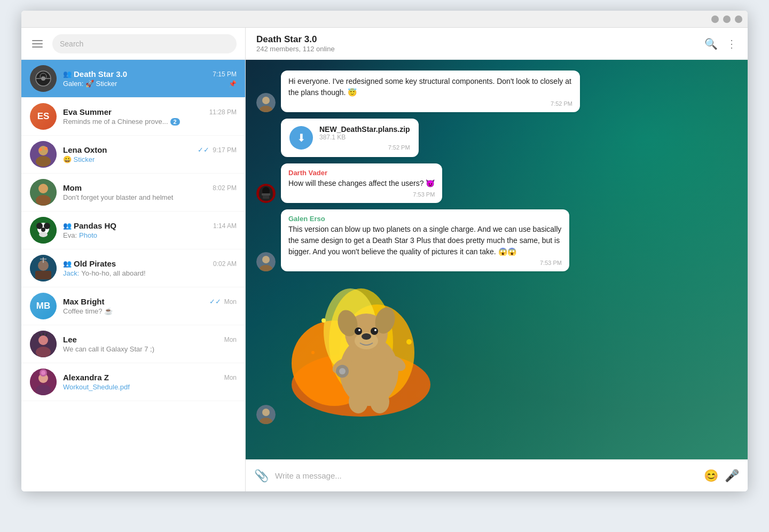 The image size is (769, 532). Describe the element at coordinates (134, 192) in the screenshot. I see `chat-item-mom: Mom 8:02 PM Don't forget your blaster an…` at that location.